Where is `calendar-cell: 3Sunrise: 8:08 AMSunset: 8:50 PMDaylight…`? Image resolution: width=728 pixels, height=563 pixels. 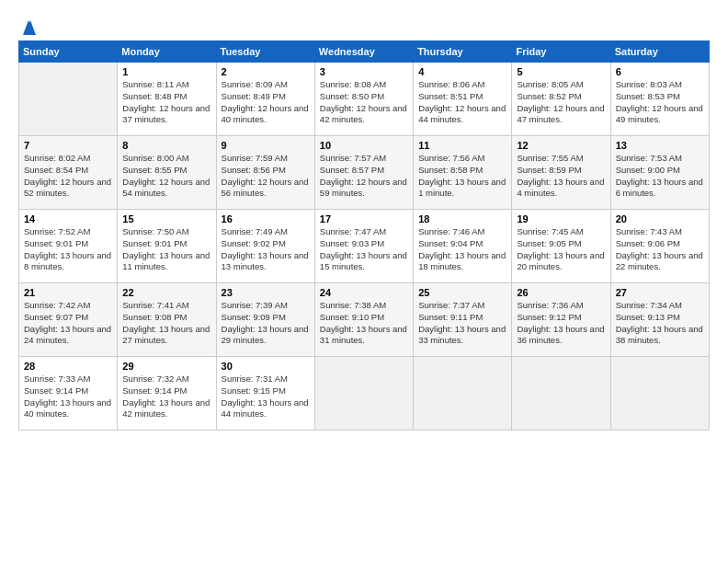 calendar-cell: 3Sunrise: 8:08 AMSunset: 8:50 PMDaylight… is located at coordinates (364, 99).